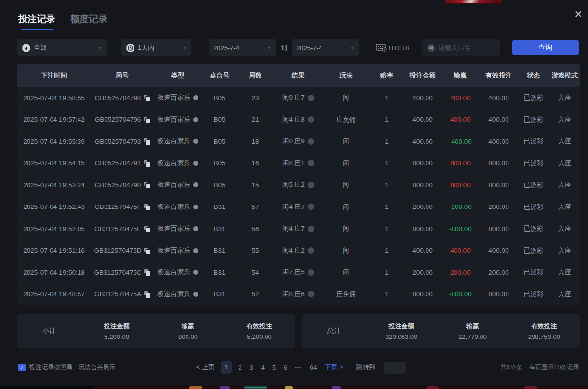 This screenshot has height=389, width=588. I want to click on next-page-button: 下页 >, so click(334, 367).